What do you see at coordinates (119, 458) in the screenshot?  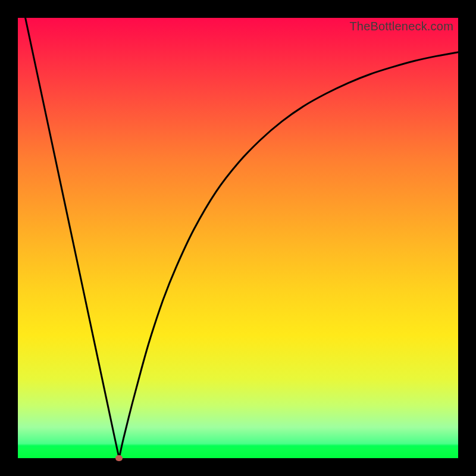 I see `minimum-marker` at bounding box center [119, 458].